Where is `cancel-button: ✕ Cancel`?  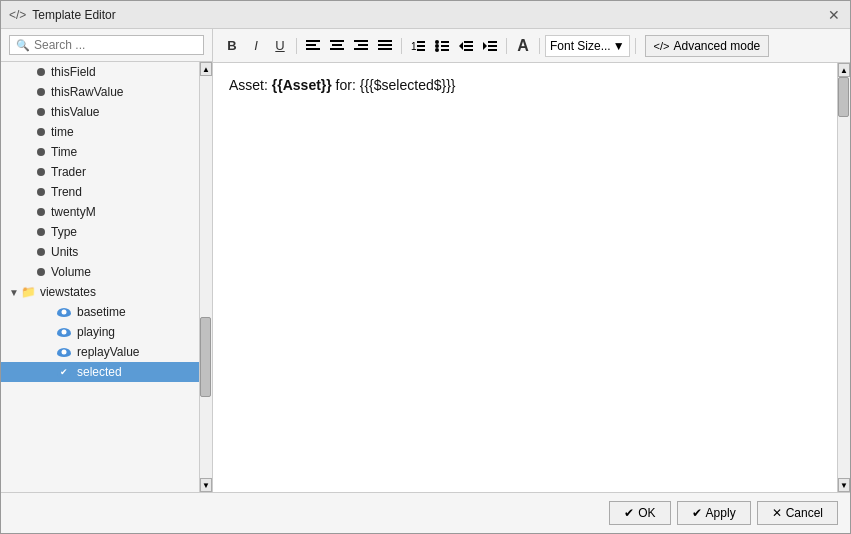
cancel-button: ✕ Cancel is located at coordinates (798, 513).